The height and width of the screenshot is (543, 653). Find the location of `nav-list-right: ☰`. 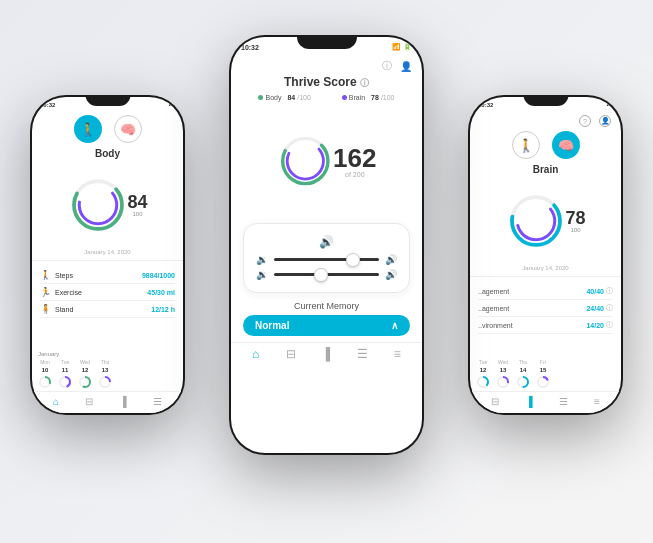

nav-list-right: ☰ is located at coordinates (564, 402).